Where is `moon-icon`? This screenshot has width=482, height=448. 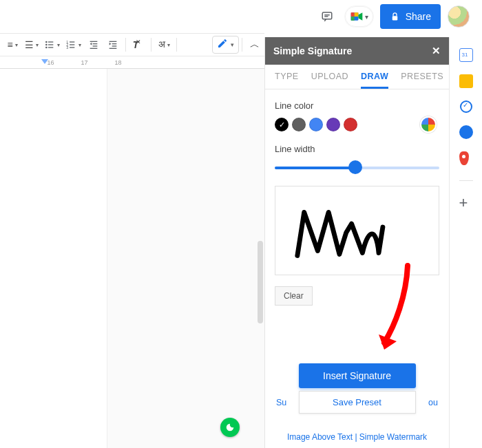
moon-icon is located at coordinates (230, 427).